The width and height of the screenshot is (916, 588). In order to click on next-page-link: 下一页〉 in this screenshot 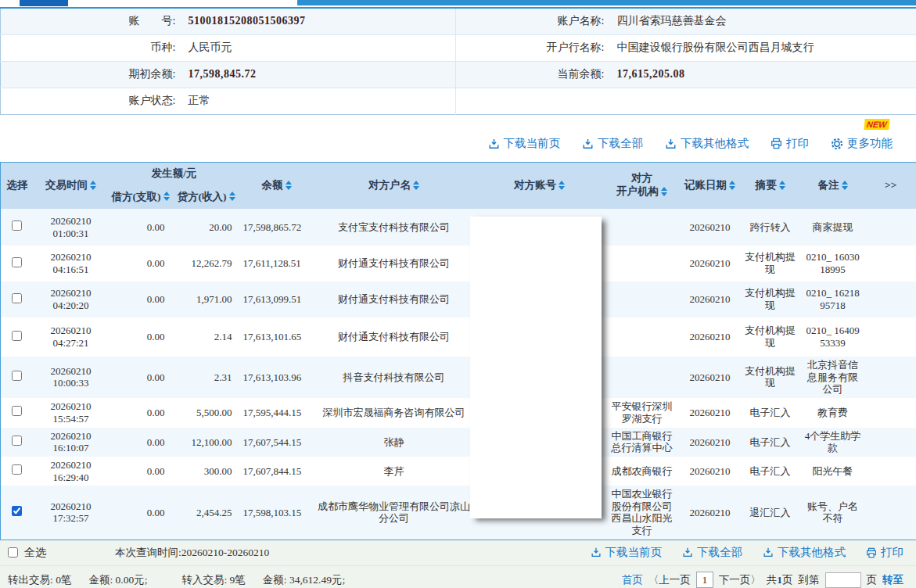, I will do `click(740, 580)`.